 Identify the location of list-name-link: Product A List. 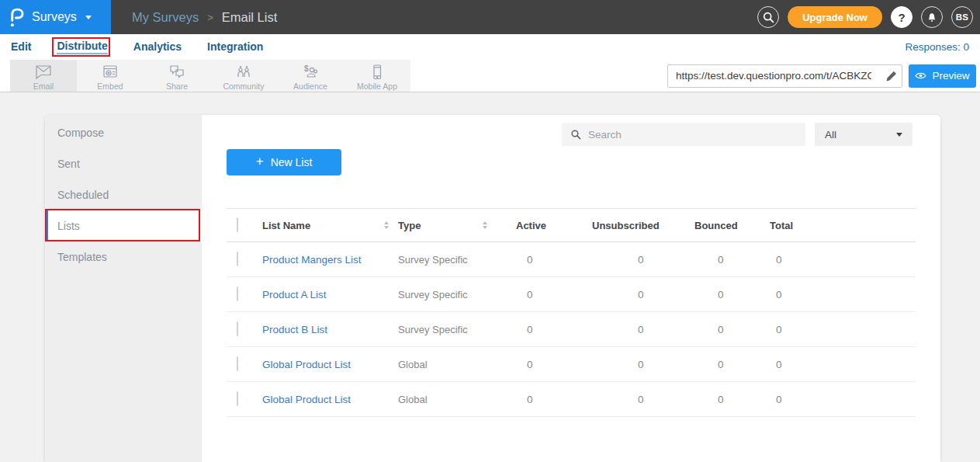
(331, 295).